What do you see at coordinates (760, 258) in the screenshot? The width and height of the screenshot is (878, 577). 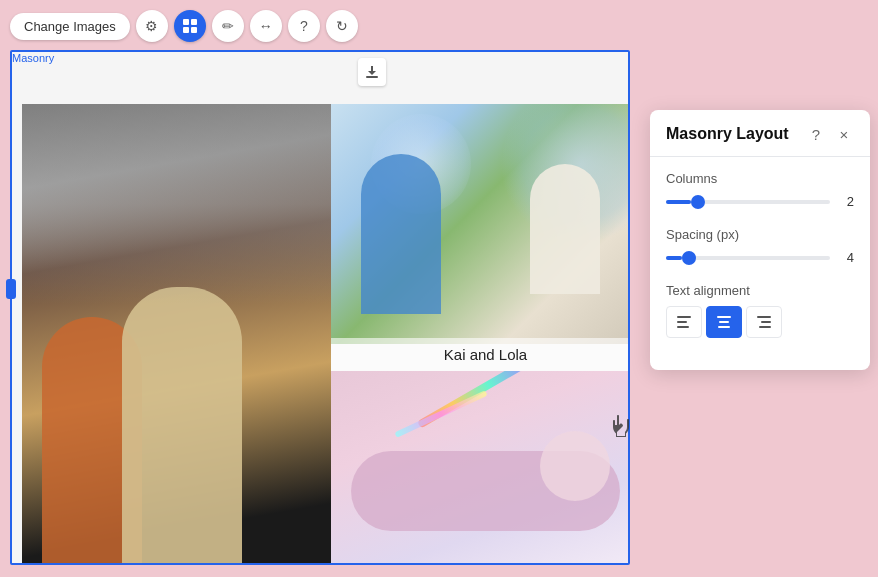 I see `spacing-slider-row: 4` at bounding box center [760, 258].